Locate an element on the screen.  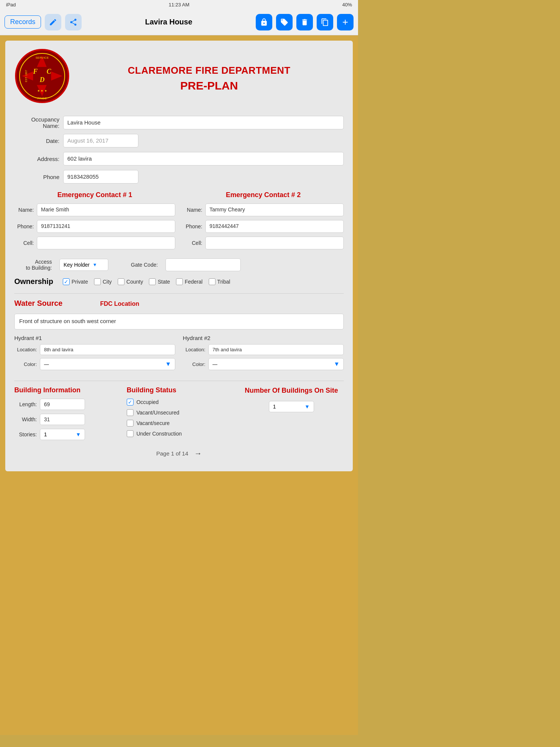
contact1-cell-input is located at coordinates (106, 243).